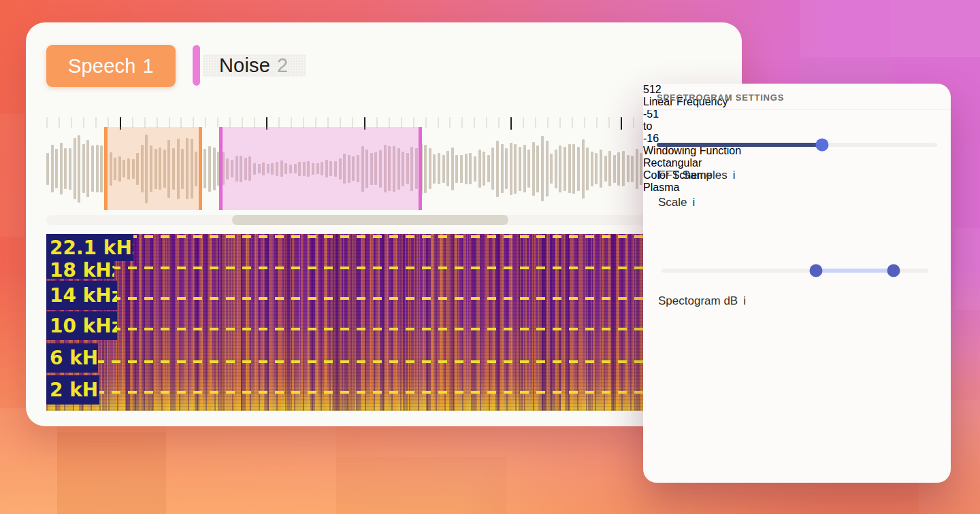 The image size is (980, 514). I want to click on track-label-noise: Noise 2, so click(249, 65).